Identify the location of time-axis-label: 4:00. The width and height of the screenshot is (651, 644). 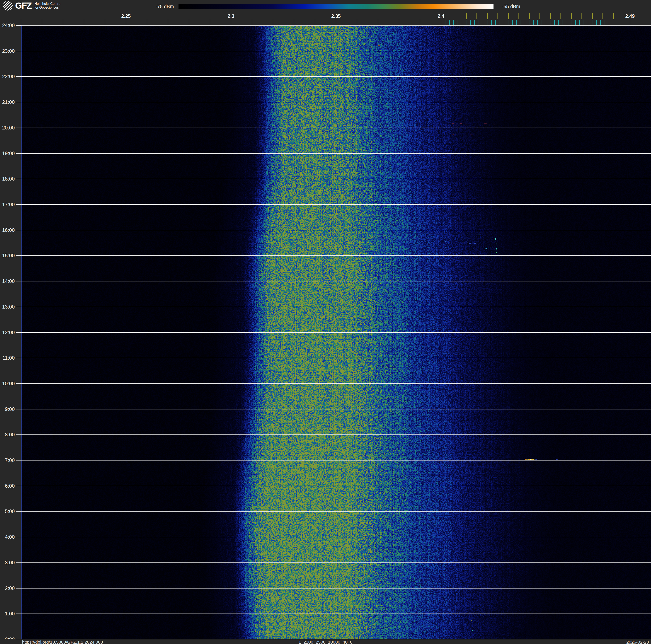
(7, 537).